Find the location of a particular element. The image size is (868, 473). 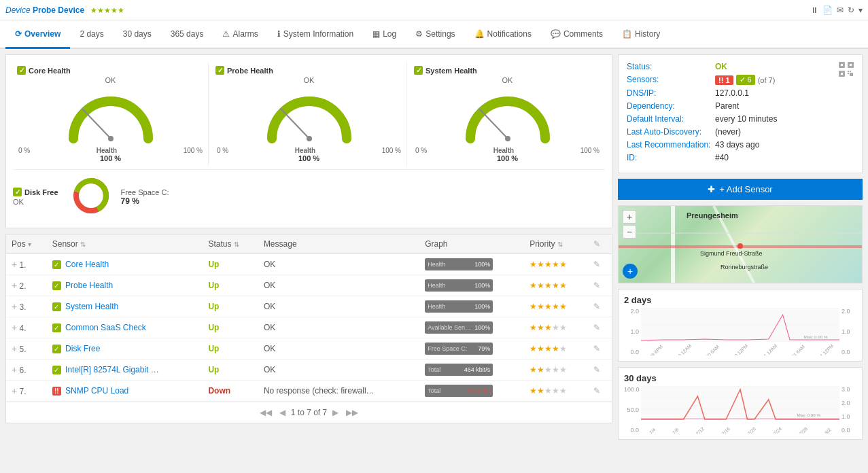

dropdown-icon: ▾ is located at coordinates (861, 10).